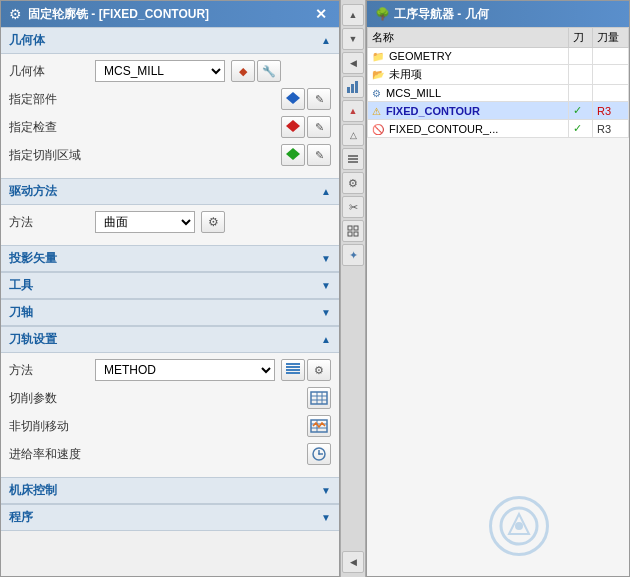  I want to click on non-cut-btn, so click(319, 426).